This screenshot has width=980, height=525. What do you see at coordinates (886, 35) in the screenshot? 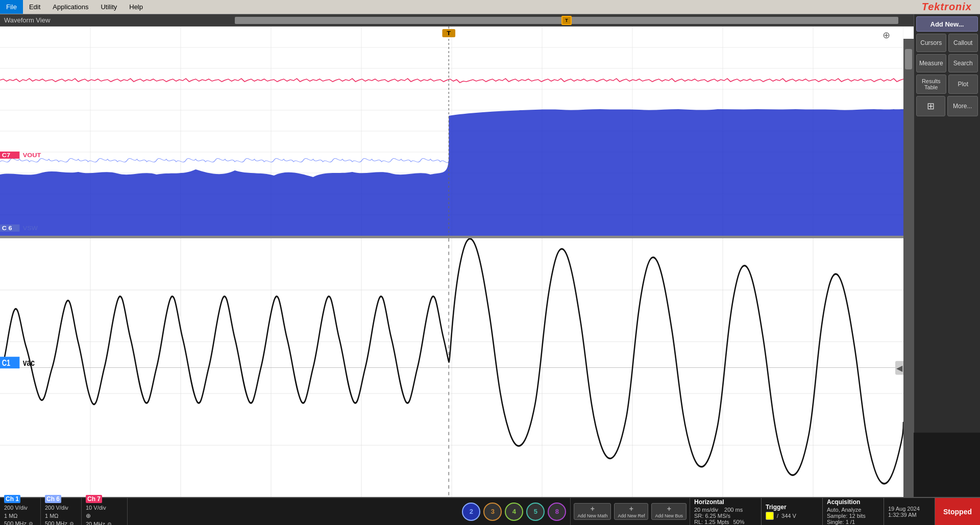
I see `zoom-icon: ⊕` at bounding box center [886, 35].